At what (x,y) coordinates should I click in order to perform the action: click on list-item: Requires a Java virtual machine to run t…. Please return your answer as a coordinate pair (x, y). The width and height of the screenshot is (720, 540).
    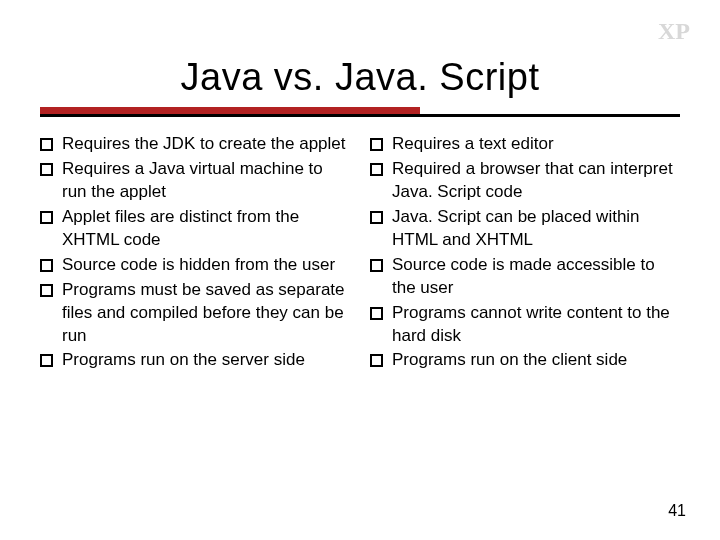
    Looking at the image, I should click on (195, 181).